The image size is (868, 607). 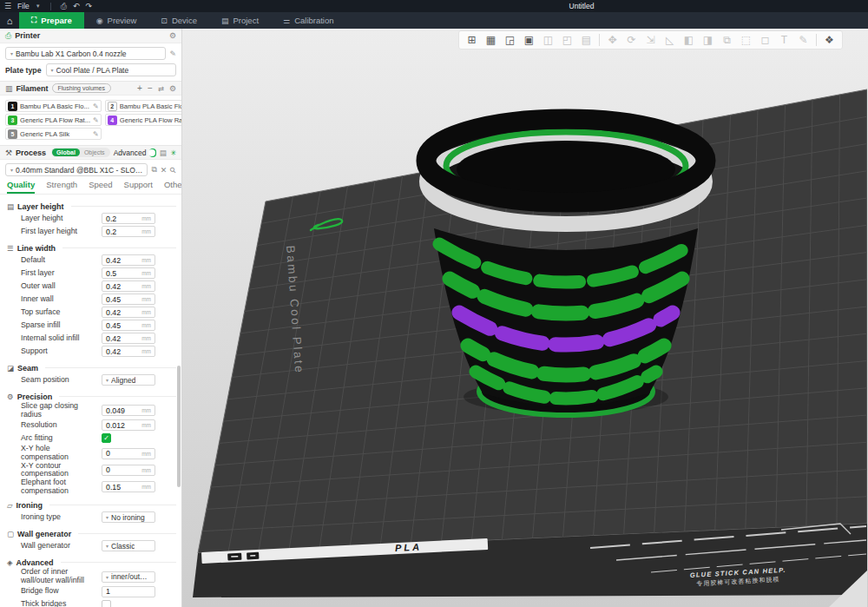 What do you see at coordinates (66, 153) in the screenshot?
I see `segment-global: Global` at bounding box center [66, 153].